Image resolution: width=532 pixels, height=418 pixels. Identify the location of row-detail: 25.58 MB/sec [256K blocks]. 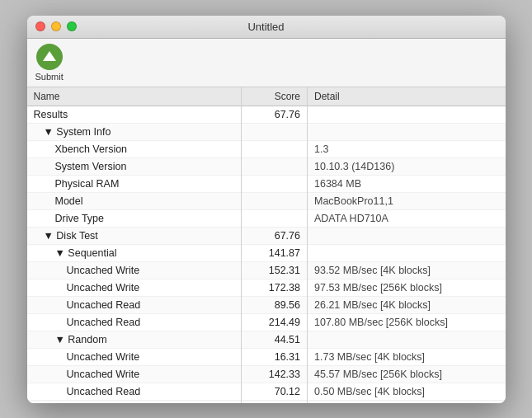
(407, 402).